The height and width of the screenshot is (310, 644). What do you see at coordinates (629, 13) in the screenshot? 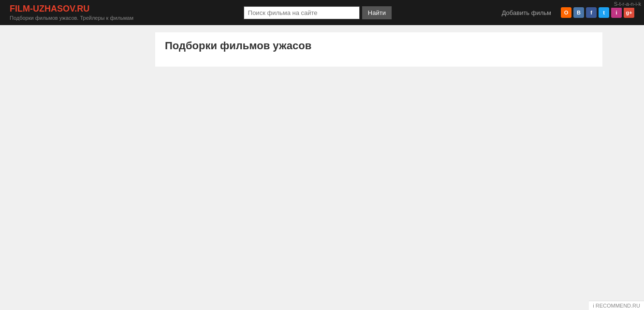
I see `googleplus-icon: g+` at bounding box center [629, 13].